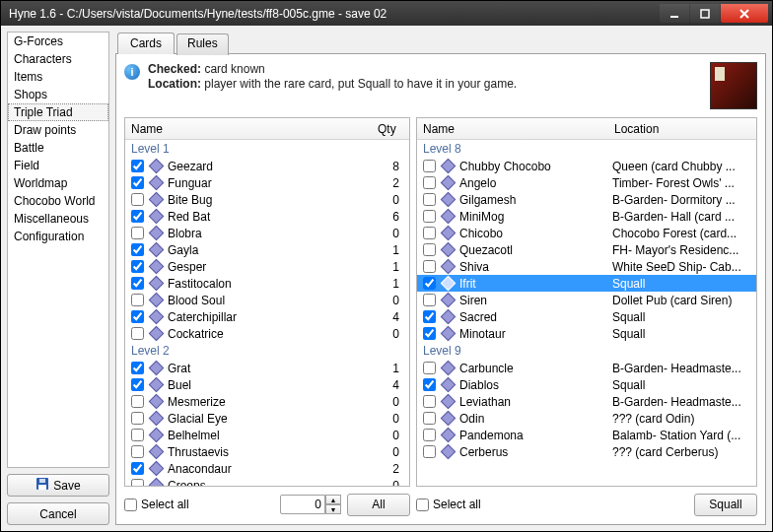 The image size is (773, 532). I want to click on sidebar-item: Chocobo World, so click(58, 201).